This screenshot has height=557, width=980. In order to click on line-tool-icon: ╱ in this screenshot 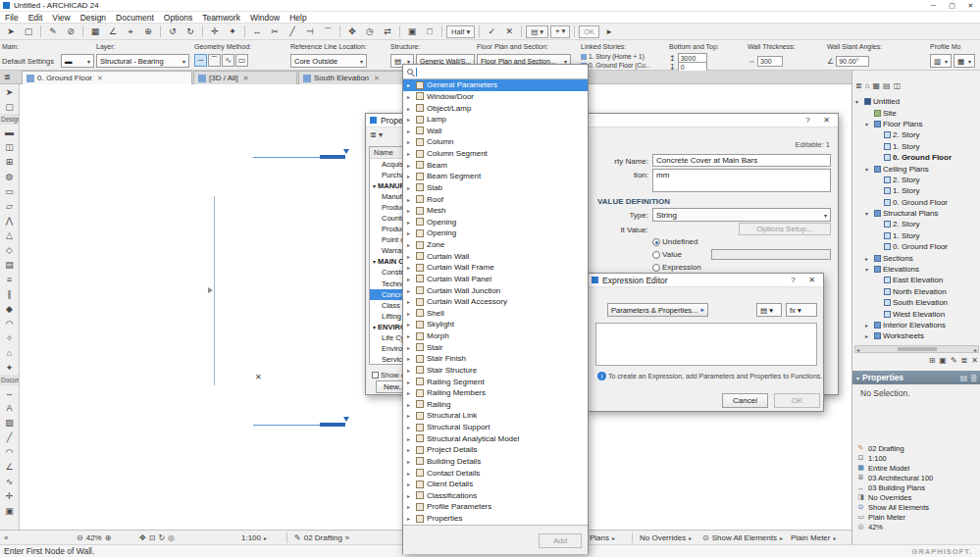, I will do `click(10, 437)`.